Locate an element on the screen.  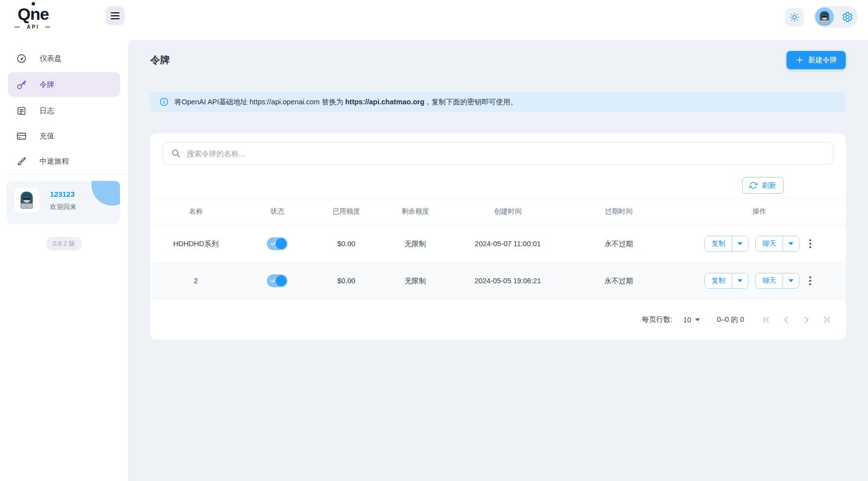
brand-subtitle: API is located at coordinates (33, 27).